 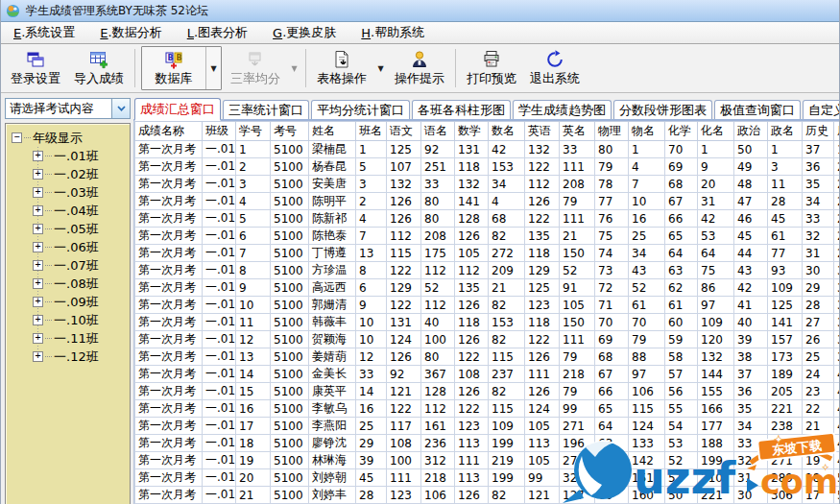 What do you see at coordinates (488, 271) in the screenshot?
I see `table-row-8: 第一次月考一.0185100方珍温81221121122091295273436…` at bounding box center [488, 271].